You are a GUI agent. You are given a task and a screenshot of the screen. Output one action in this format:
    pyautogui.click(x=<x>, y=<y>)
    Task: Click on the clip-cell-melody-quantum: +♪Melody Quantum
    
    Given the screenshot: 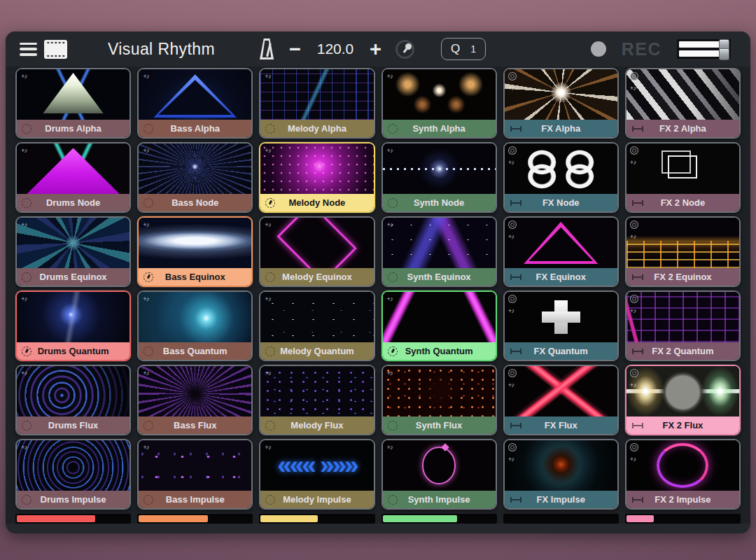 What is the action you would take?
    pyautogui.click(x=316, y=326)
    